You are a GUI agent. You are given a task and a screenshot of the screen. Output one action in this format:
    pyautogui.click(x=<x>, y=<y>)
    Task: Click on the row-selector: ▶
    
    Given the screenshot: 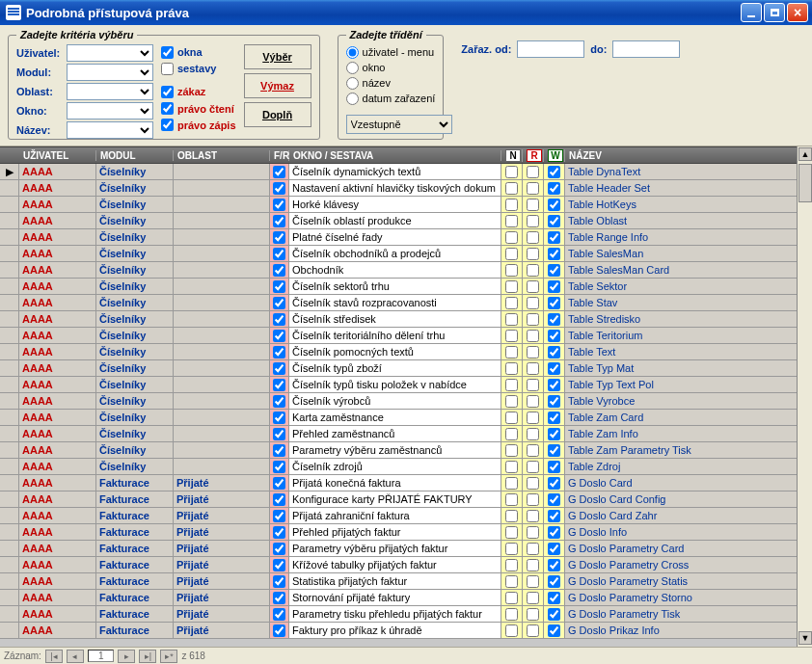 What is the action you would take?
    pyautogui.click(x=10, y=172)
    